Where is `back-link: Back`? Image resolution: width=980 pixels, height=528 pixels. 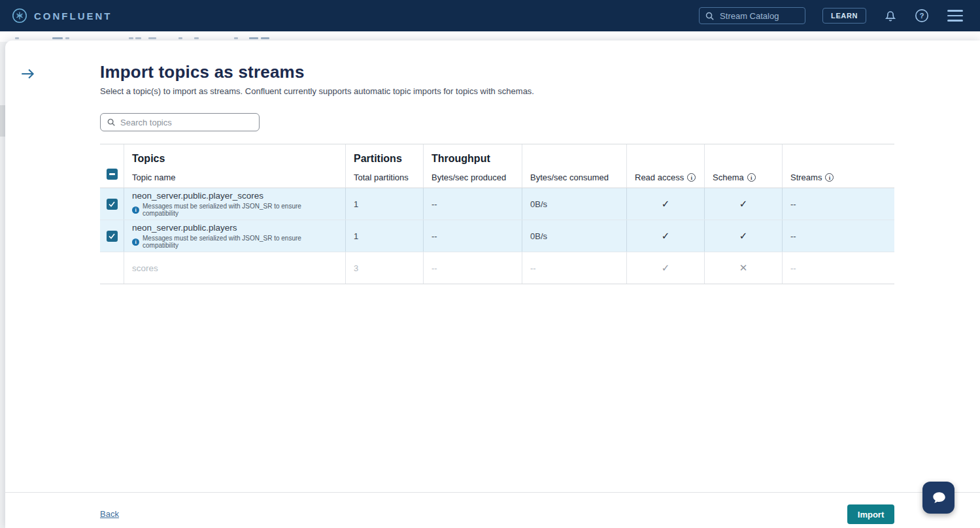
back-link: Back is located at coordinates (110, 514).